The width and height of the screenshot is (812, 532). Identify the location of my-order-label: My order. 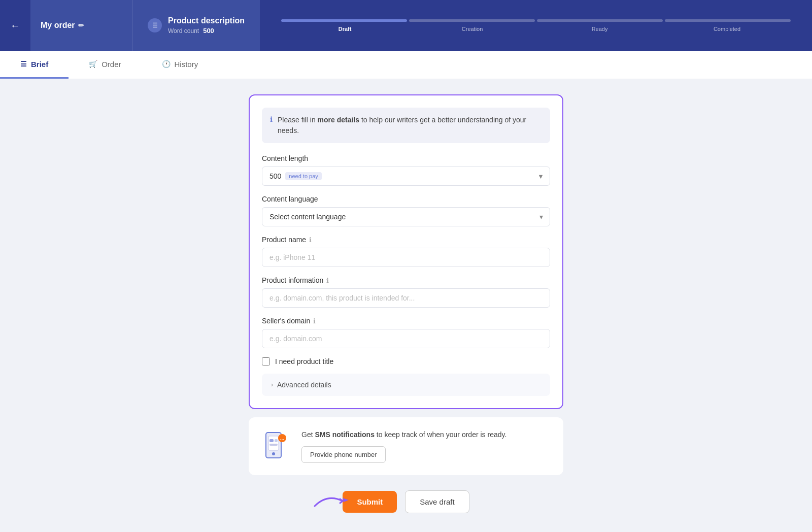
(58, 25).